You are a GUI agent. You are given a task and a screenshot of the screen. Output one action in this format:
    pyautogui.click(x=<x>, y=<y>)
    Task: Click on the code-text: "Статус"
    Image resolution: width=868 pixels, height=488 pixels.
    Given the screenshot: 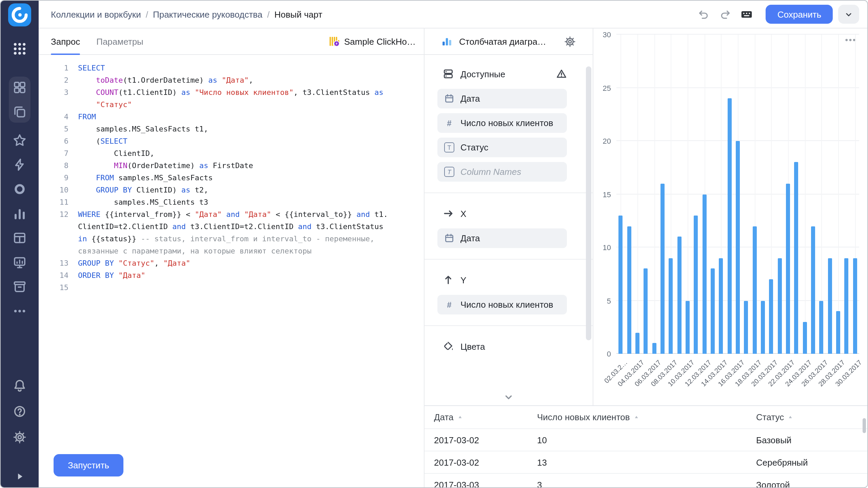 What is the action you would take?
    pyautogui.click(x=100, y=105)
    